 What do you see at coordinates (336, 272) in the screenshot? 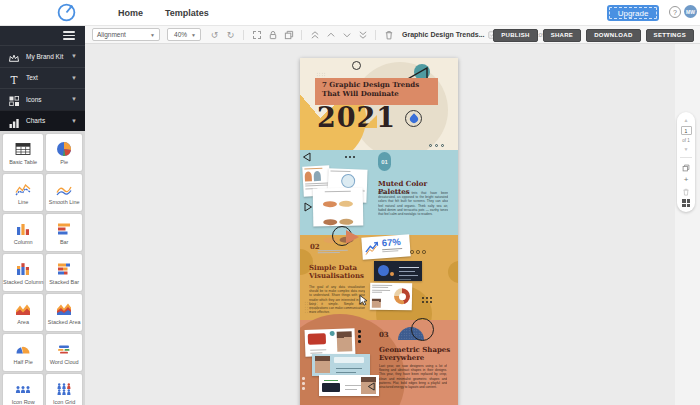
I see `section-heading: Simple Data Visualisations` at bounding box center [336, 272].